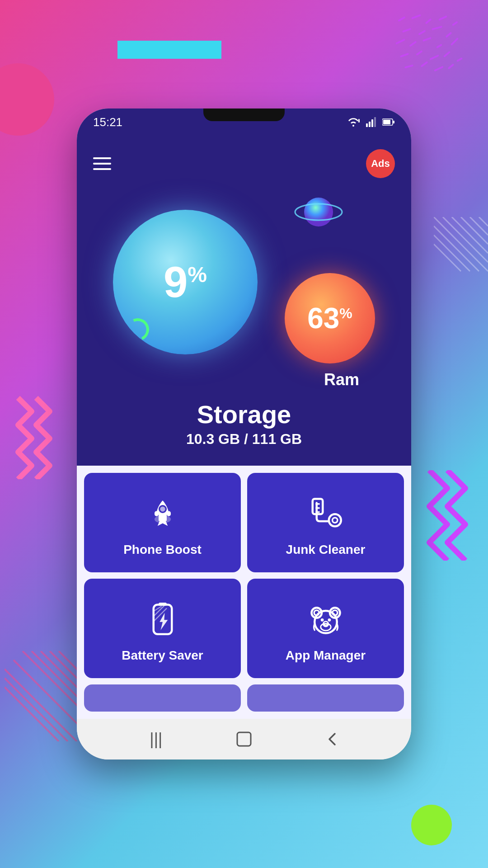 The image size is (488, 868). What do you see at coordinates (371, 122) in the screenshot?
I see `status-icons` at bounding box center [371, 122].